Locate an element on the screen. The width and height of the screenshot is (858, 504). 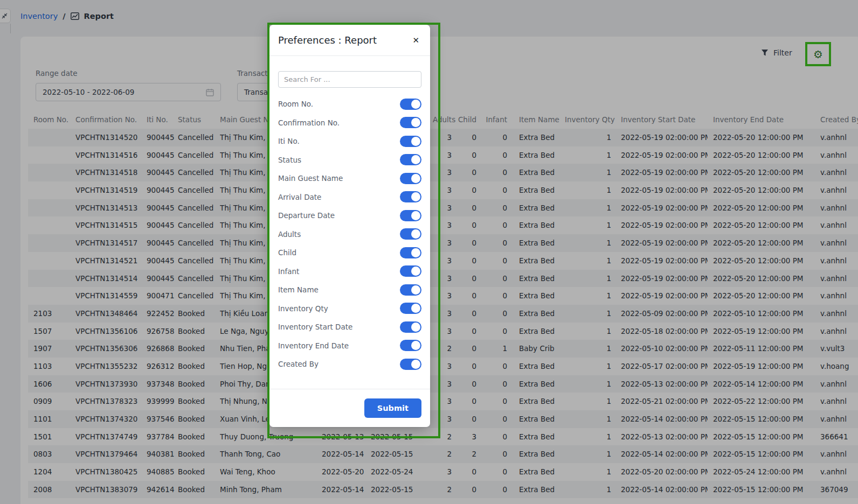
preference-label: Arrival Date is located at coordinates (300, 197).